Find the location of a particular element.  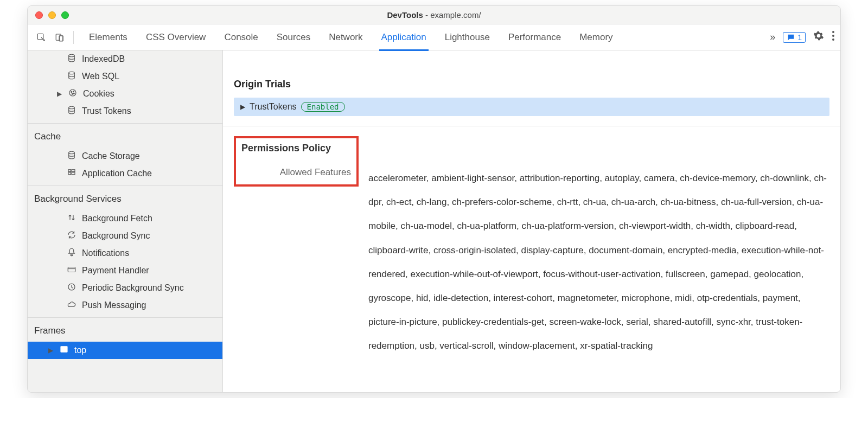

sidebar-item-label: Application Cache is located at coordinates (117, 174).